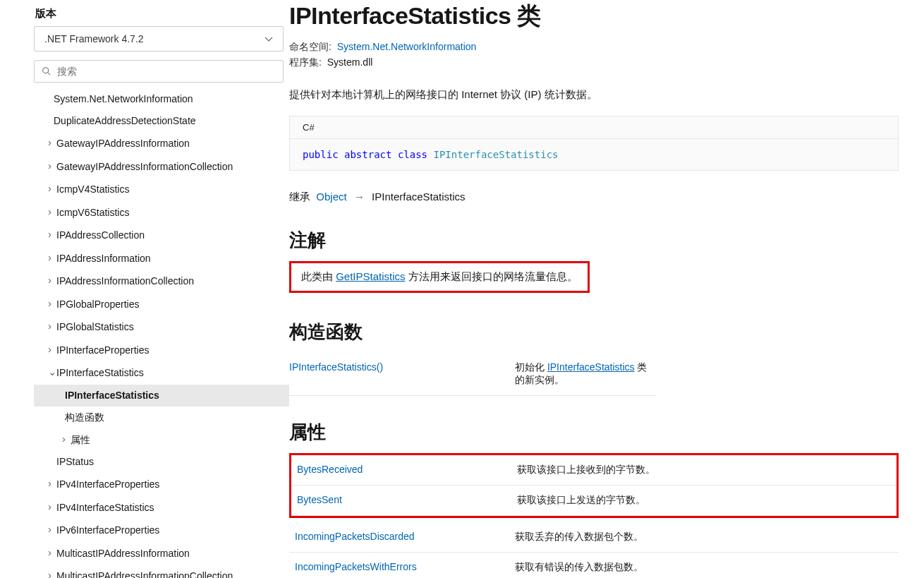  I want to click on property-desc: 获取有错误的传入数据包数。, so click(707, 566).